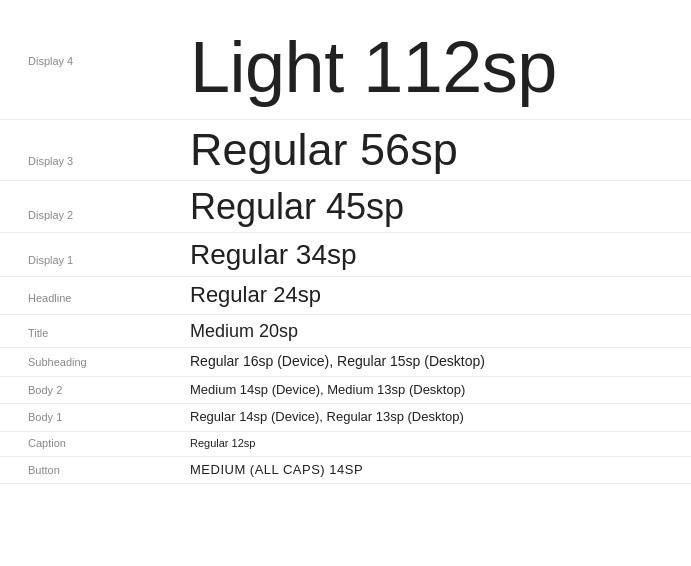  I want to click on type-row-button: ButtonMEDIUM (ALL CAPS) 14sp, so click(346, 470).